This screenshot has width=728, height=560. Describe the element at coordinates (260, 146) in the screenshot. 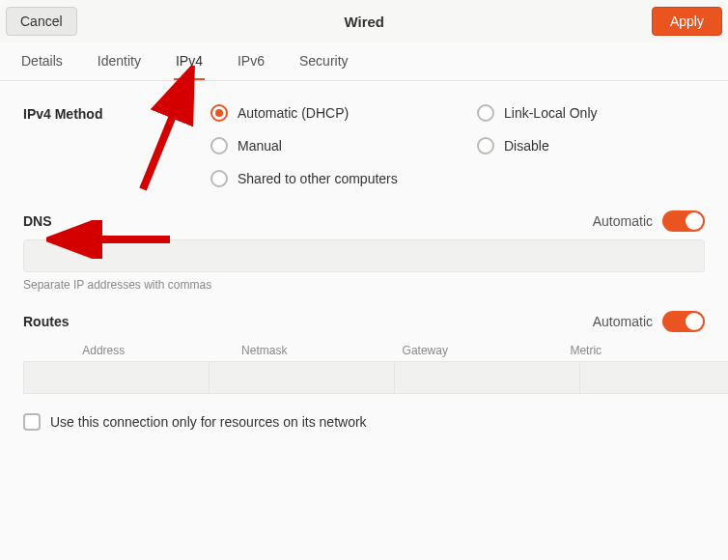

I see `radio-label: Manual` at that location.